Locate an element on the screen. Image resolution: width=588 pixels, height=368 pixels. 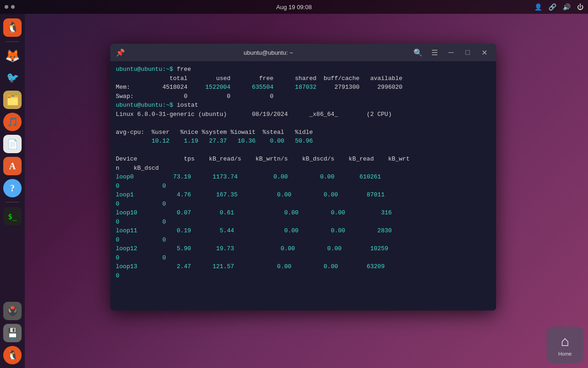
free-swap-line: Swap: 0 0 0 is located at coordinates (303, 97).